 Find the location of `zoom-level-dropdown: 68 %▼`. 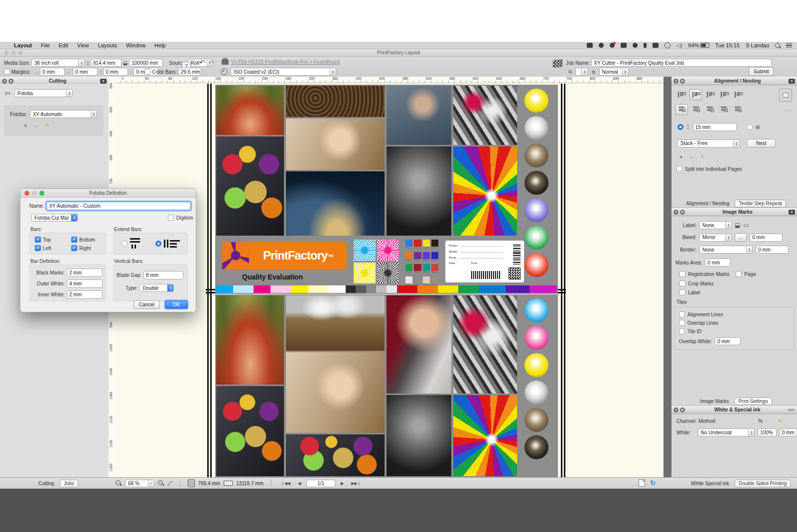

zoom-level-dropdown: 68 %▼ is located at coordinates (139, 483).